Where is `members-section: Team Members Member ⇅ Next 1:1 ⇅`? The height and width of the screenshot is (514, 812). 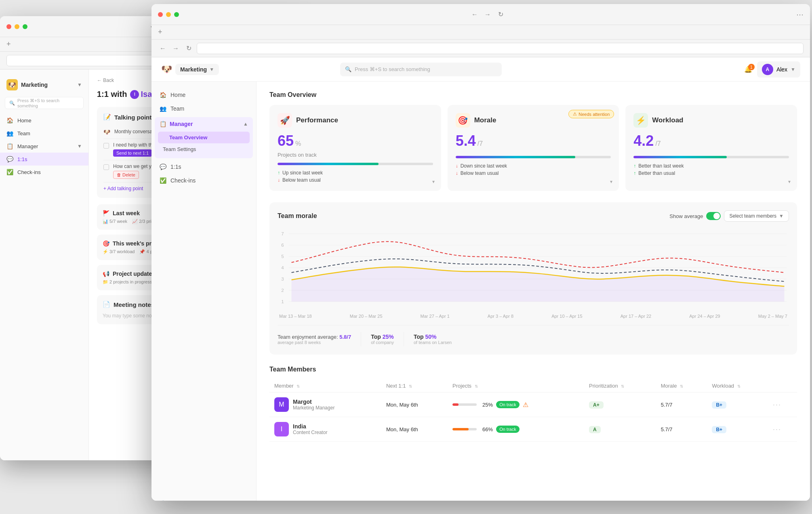
members-section: Team Members Member ⇅ Next 1:1 ⇅ is located at coordinates (533, 404).